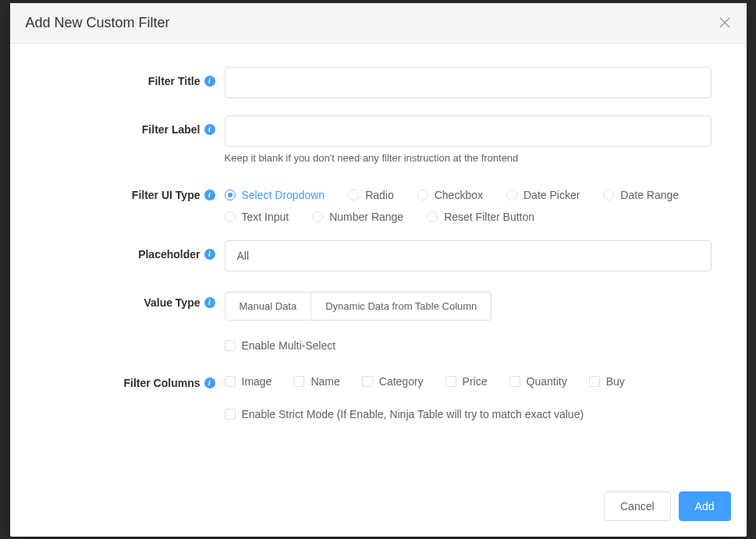 This screenshot has width=756, height=539. What do you see at coordinates (641, 195) in the screenshot?
I see `radio-date-range: Date Range` at bounding box center [641, 195].